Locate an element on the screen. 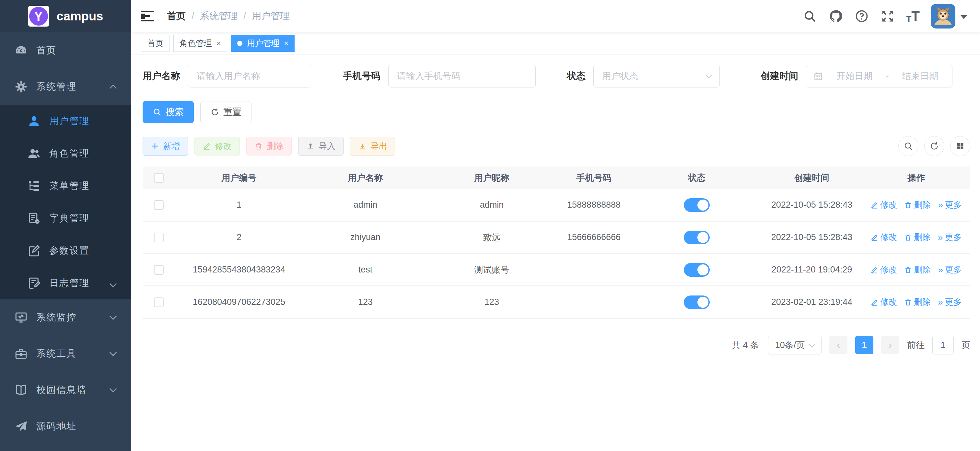  tags-view: 首页 角色管理 × 用户管理 × is located at coordinates (555, 43).